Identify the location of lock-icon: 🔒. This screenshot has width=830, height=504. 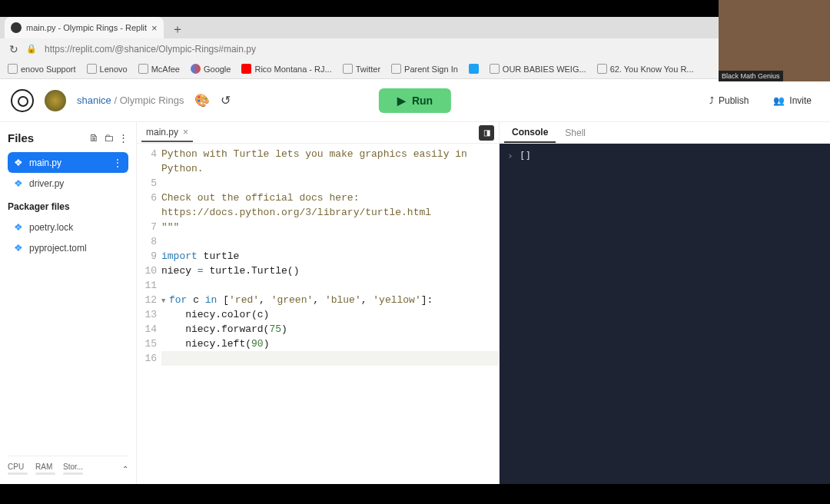
(32, 49).